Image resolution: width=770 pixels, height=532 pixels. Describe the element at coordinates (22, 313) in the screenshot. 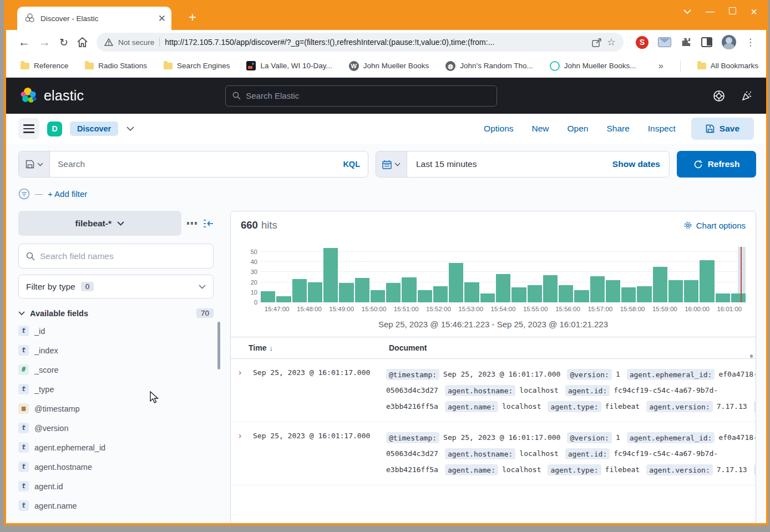

I see `available-fields-chevron-icon` at that location.